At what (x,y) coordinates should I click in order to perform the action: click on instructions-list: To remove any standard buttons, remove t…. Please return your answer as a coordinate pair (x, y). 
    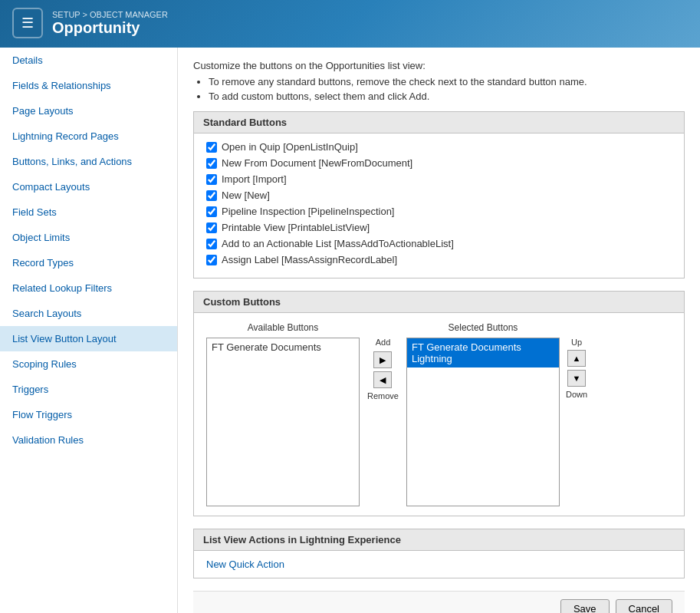
    Looking at the image, I should click on (446, 89).